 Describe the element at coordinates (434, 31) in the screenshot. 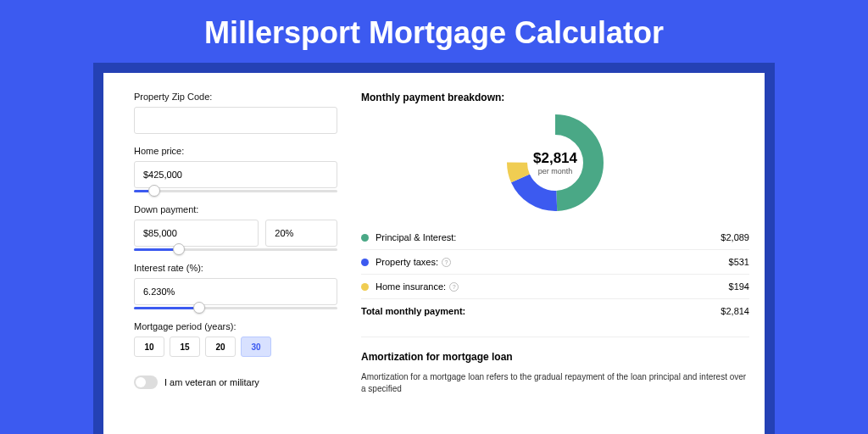

I see `page-title: Millersport Mortgage Calculator` at that location.